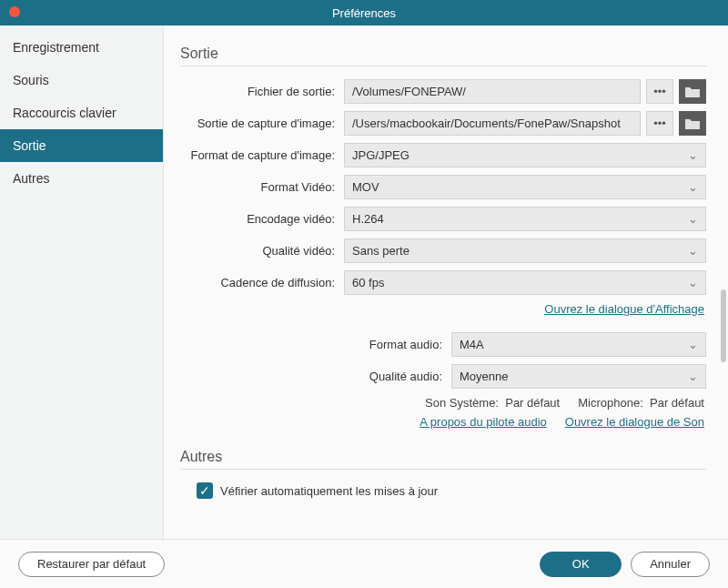 The width and height of the screenshot is (728, 588). I want to click on cancel-button: Annuler, so click(670, 564).